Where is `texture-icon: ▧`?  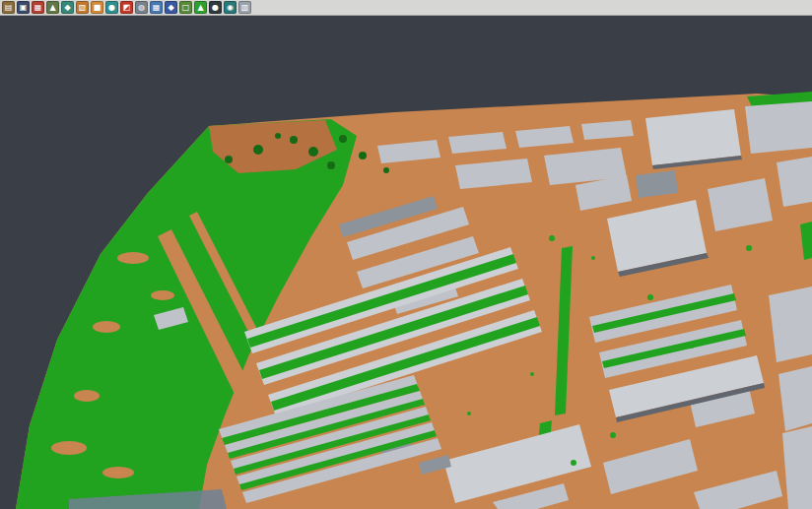
texture-icon: ▧ is located at coordinates (83, 8).